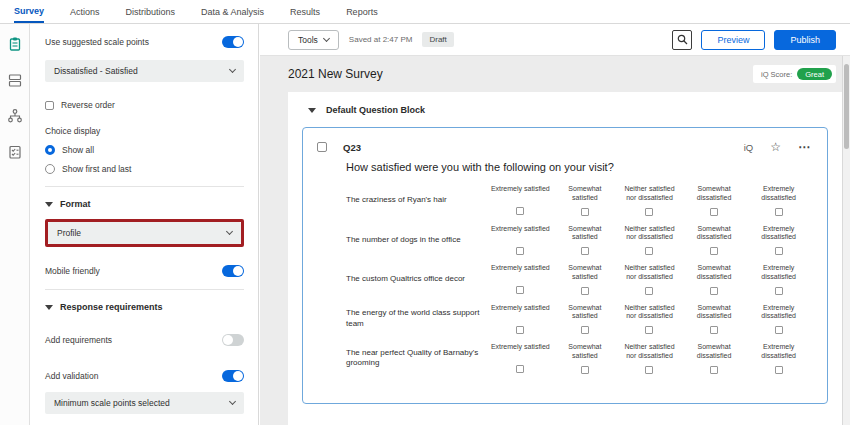 Image resolution: width=850 pixels, height=425 pixels. What do you see at coordinates (417, 200) in the screenshot?
I see `matrix-row-label: The craziness of Ryan's hair` at bounding box center [417, 200].